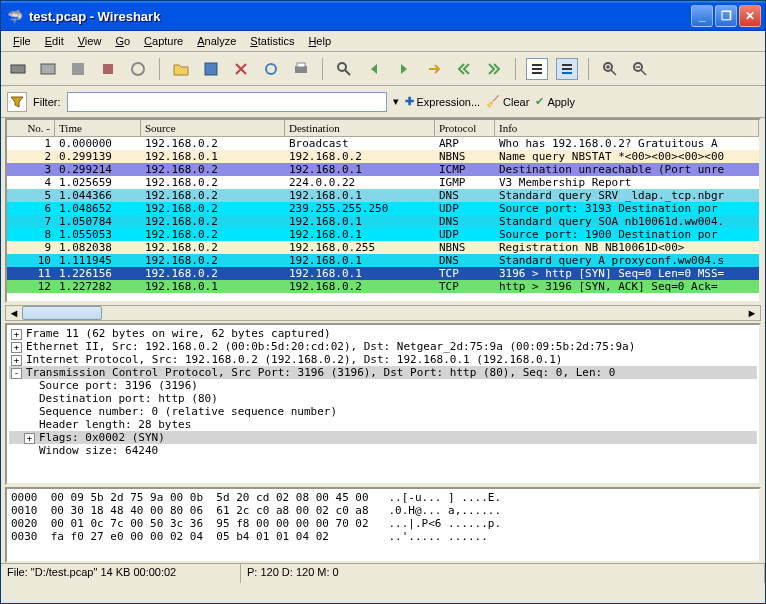  What do you see at coordinates (241, 69) in the screenshot?
I see `close-file-icon` at bounding box center [241, 69].